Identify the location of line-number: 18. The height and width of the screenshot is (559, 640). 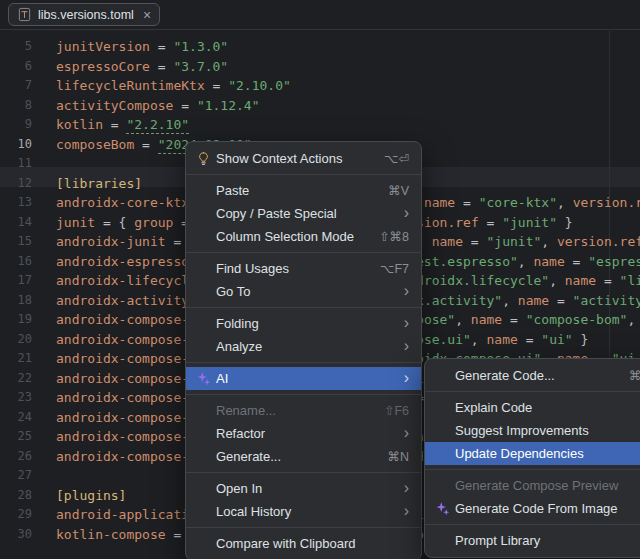
(19, 303).